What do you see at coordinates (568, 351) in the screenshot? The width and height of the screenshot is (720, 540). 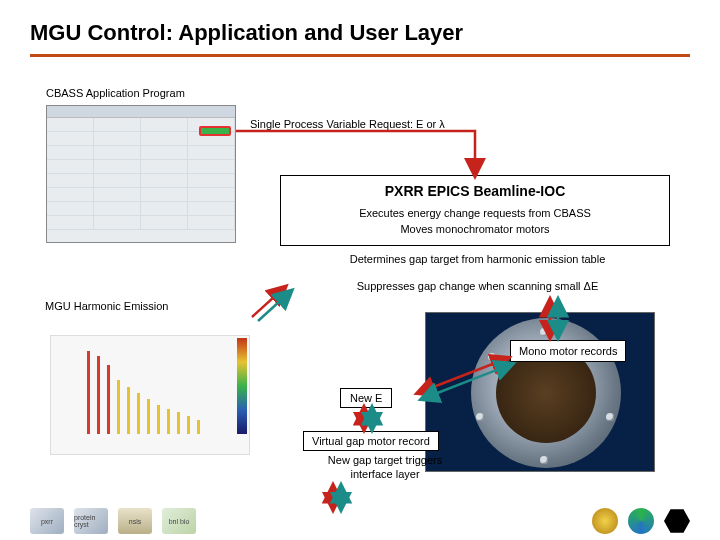 I see `mono-motor-records-box: Mono motor records` at bounding box center [568, 351].